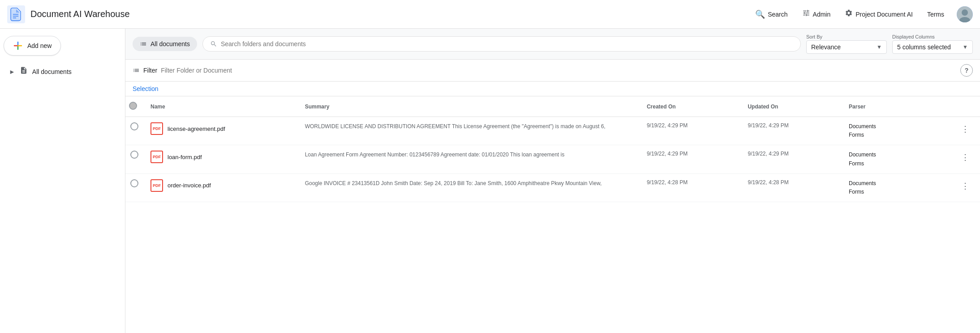  What do you see at coordinates (469, 155) in the screenshot?
I see `doc-summary-text-1: Loan Agreement Form Agreement Number: 01…` at bounding box center [469, 155].